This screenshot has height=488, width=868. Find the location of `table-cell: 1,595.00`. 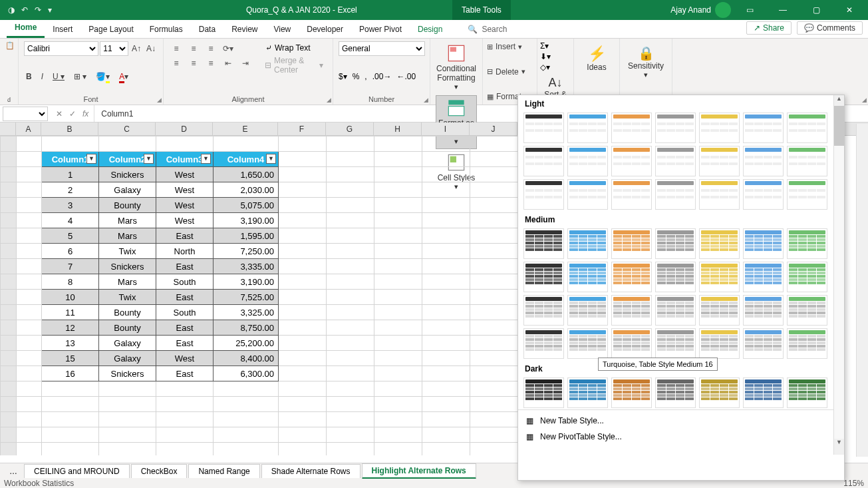

table-cell: 1,595.00 is located at coordinates (246, 236).